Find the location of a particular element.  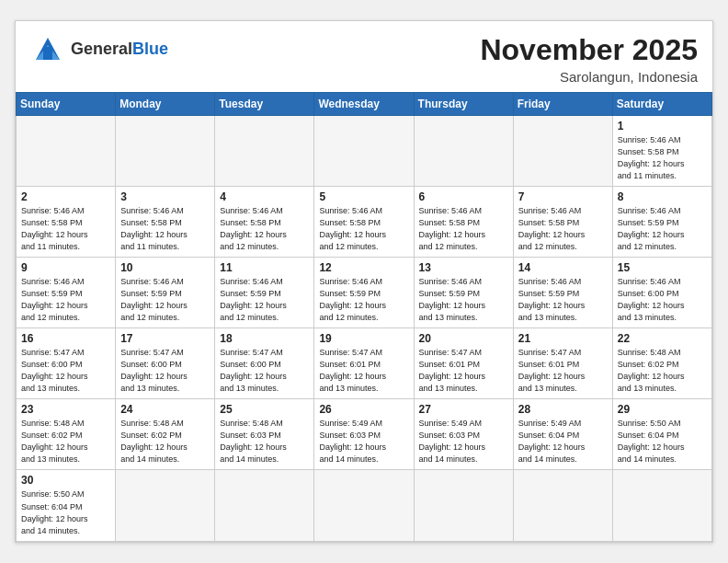

calendar-cell: 20Sunrise: 5:47 AMSunset: 6:01 PMDayligh… is located at coordinates (463, 364).